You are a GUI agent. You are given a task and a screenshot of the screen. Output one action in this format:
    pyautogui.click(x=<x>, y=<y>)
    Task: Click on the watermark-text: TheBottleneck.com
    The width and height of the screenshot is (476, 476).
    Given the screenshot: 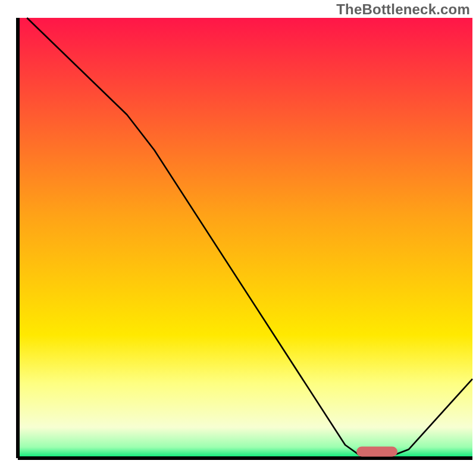 What is the action you would take?
    pyautogui.click(x=403, y=10)
    